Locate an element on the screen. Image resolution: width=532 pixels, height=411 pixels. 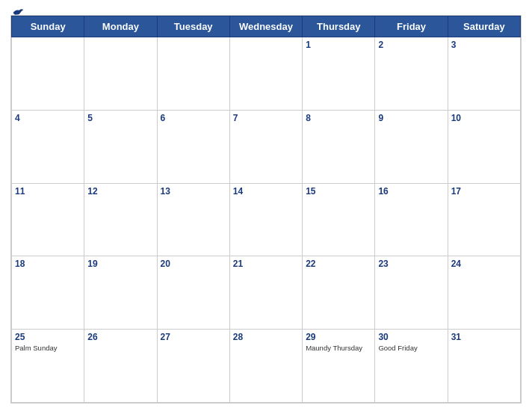
calendar-header is located at coordinates (266, 9).